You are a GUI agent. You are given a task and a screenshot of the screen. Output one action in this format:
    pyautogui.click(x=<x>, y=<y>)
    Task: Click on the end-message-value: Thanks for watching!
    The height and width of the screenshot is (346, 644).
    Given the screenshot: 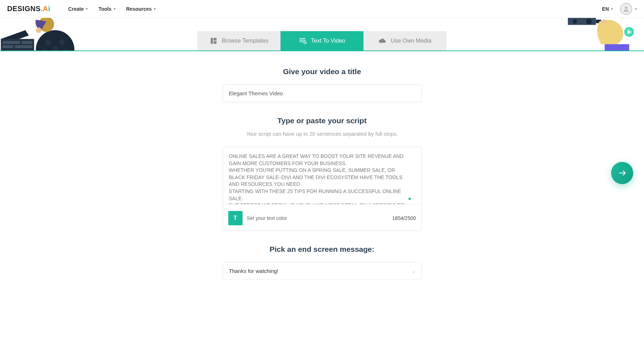 What is the action you would take?
    pyautogui.click(x=254, y=271)
    